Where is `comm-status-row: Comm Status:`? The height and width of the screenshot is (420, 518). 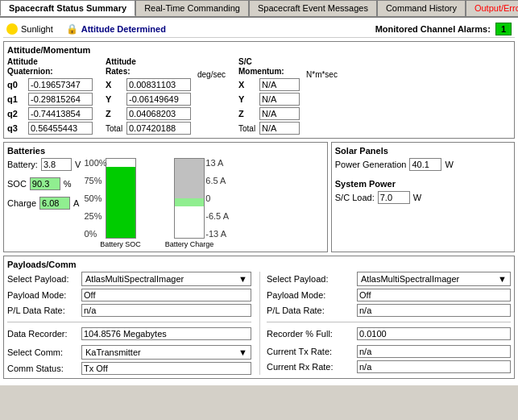 comm-status-row: Comm Status: is located at coordinates (129, 368).